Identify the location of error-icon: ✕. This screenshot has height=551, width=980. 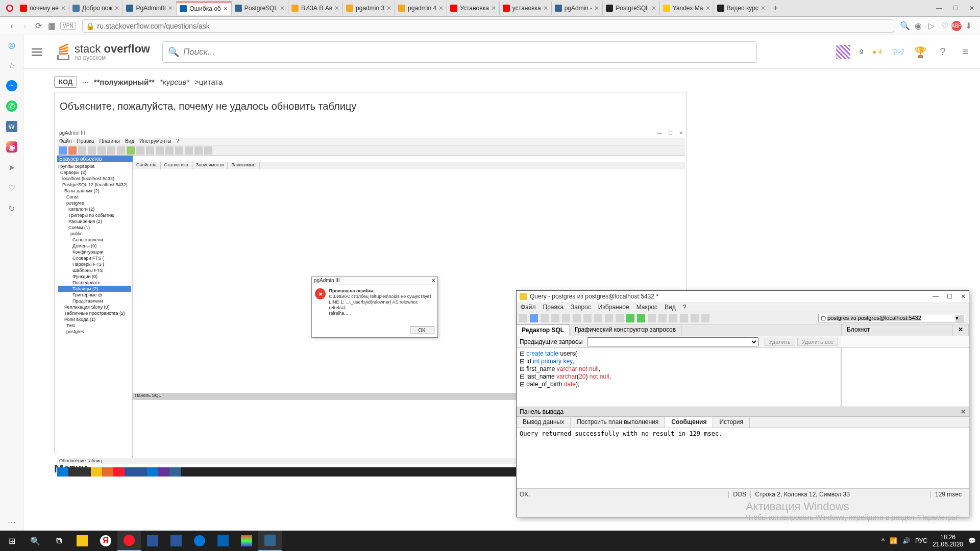
(321, 294).